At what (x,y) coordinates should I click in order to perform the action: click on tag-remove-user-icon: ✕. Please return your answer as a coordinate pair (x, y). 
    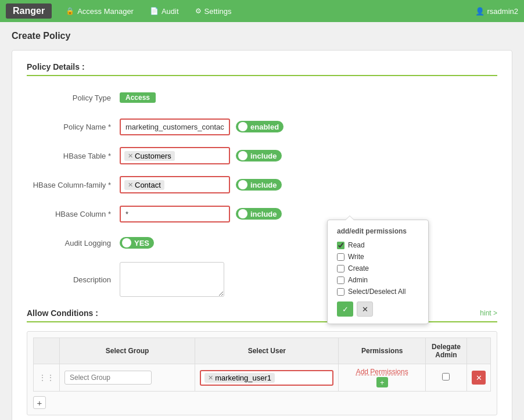
    Looking at the image, I should click on (210, 378).